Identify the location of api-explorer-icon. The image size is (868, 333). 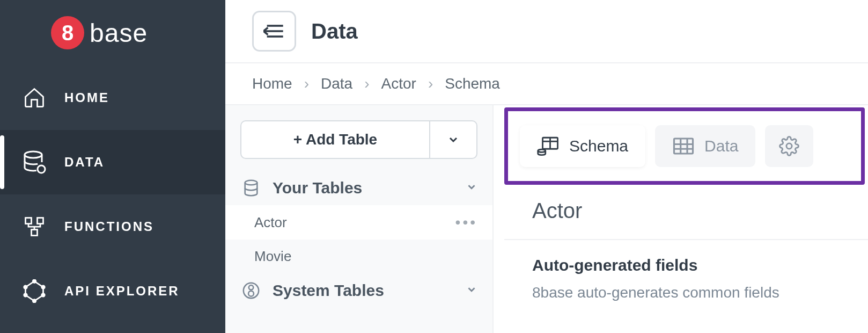
(34, 291).